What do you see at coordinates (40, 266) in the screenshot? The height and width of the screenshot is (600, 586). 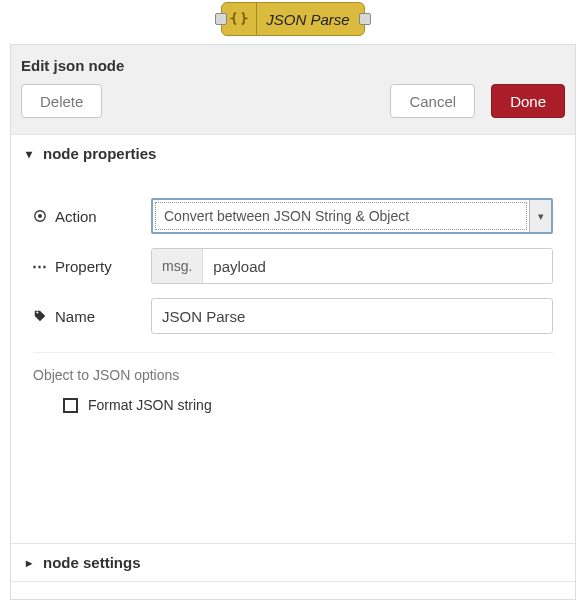 I see `ellipsis-icon: ⋯` at bounding box center [40, 266].